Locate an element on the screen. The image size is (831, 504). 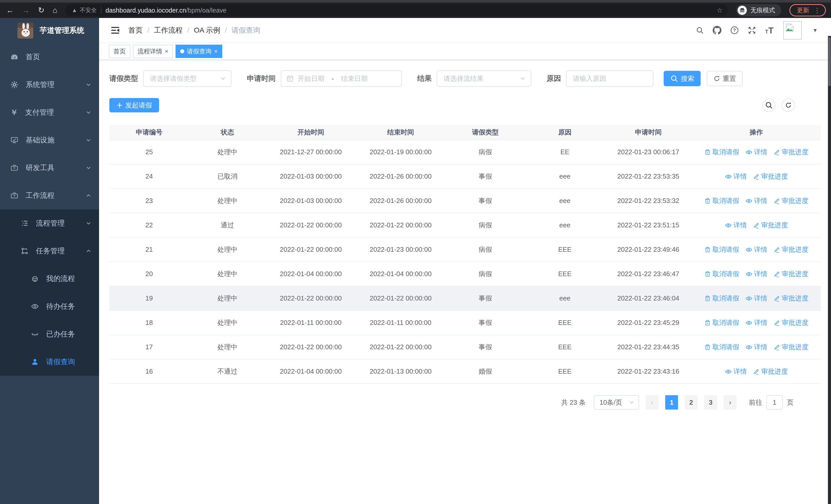
reload-icon: ↻ is located at coordinates (41, 10).